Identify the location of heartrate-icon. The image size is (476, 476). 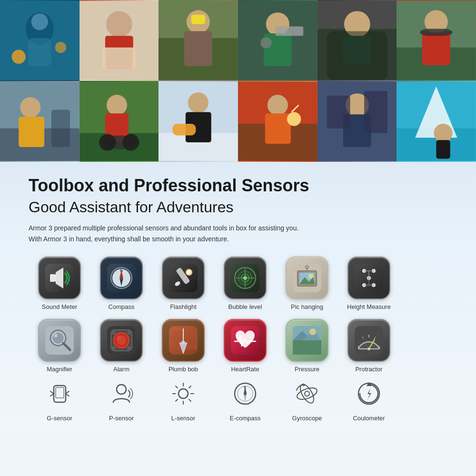
(245, 340).